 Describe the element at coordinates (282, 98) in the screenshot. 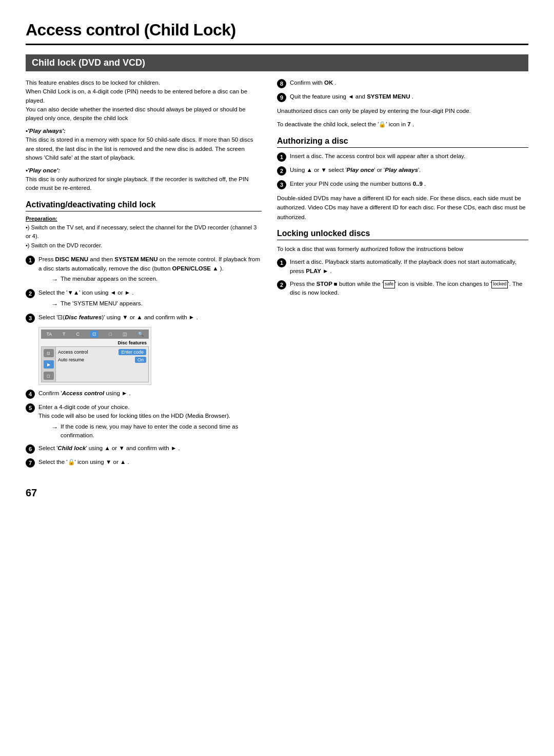

I see `step-9-num: 9` at that location.